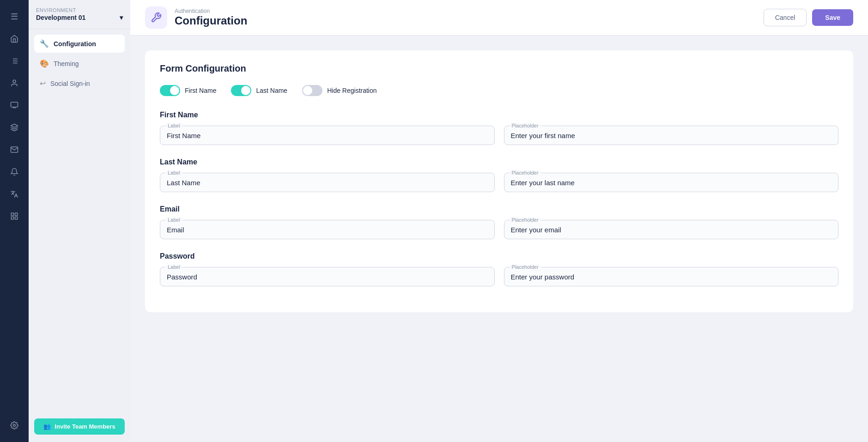  I want to click on sidebar-menu: 🔧 Configuration 🎨 Theming ↩ Social Sign-…, so click(79, 224).